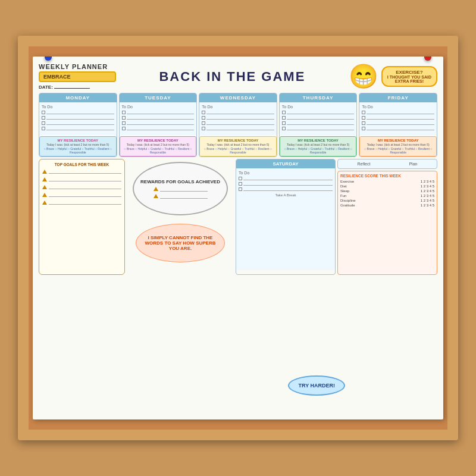  I want to click on rewards-center: REWARDS FOR GOALS ACHIEVED I SIMPLY CANN…, so click(180, 217).